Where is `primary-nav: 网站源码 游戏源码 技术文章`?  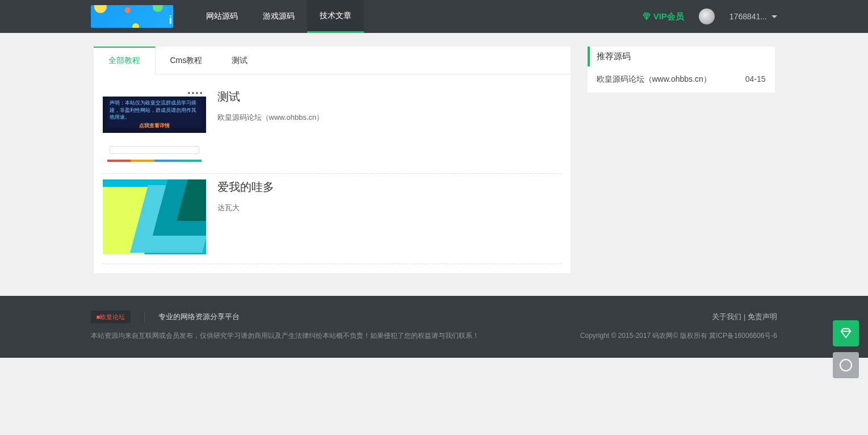
primary-nav: 网站源码 游戏源码 技术文章 is located at coordinates (279, 16).